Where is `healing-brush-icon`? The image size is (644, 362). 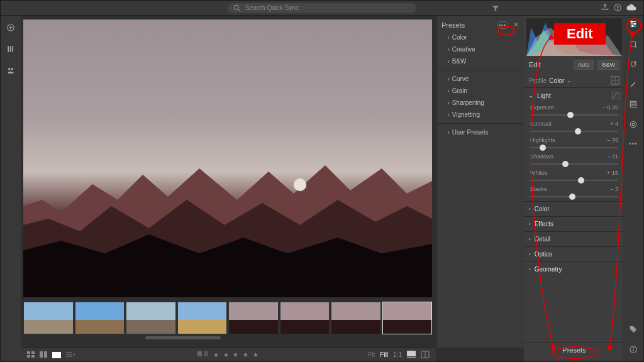 healing-brush-icon is located at coordinates (633, 65).